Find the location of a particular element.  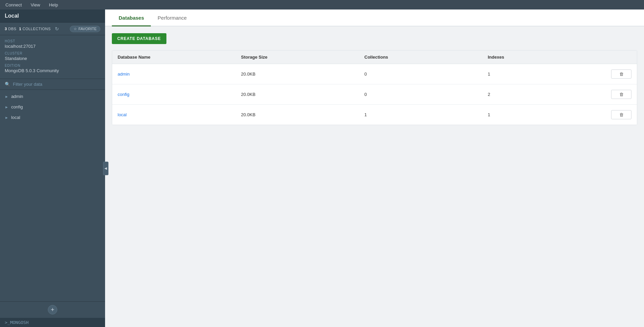

sidebar-footer: + is located at coordinates (53, 310).